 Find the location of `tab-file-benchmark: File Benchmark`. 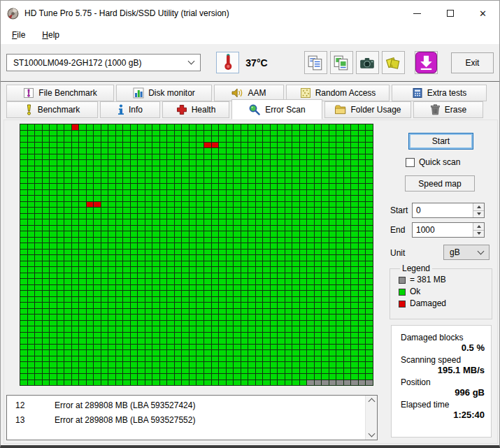

tab-file-benchmark: File Benchmark is located at coordinates (60, 93).